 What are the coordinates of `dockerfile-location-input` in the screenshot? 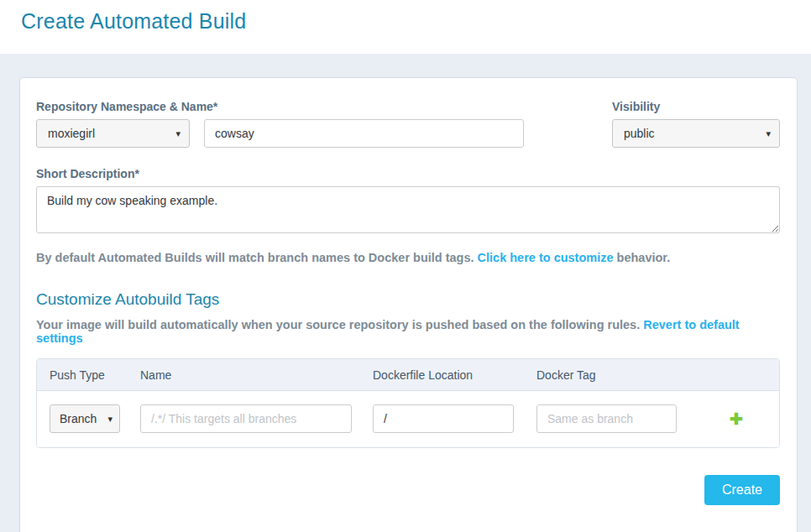 It's located at (443, 419).